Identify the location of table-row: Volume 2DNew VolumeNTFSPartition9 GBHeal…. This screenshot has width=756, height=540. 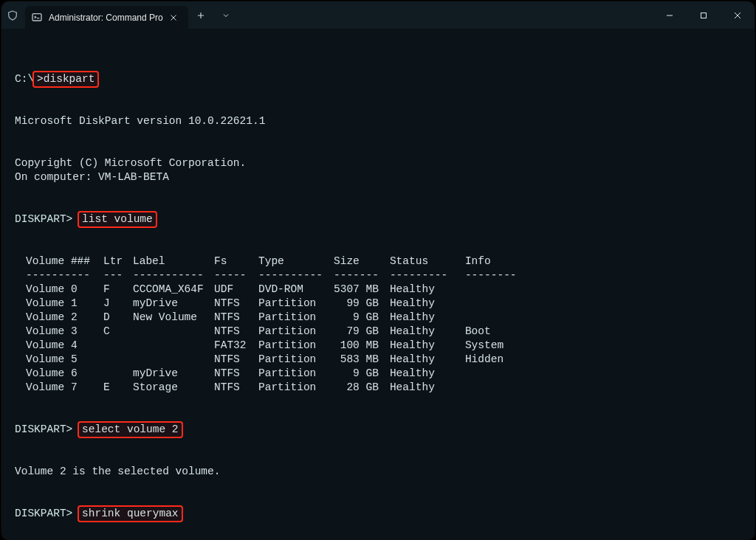
(272, 317).